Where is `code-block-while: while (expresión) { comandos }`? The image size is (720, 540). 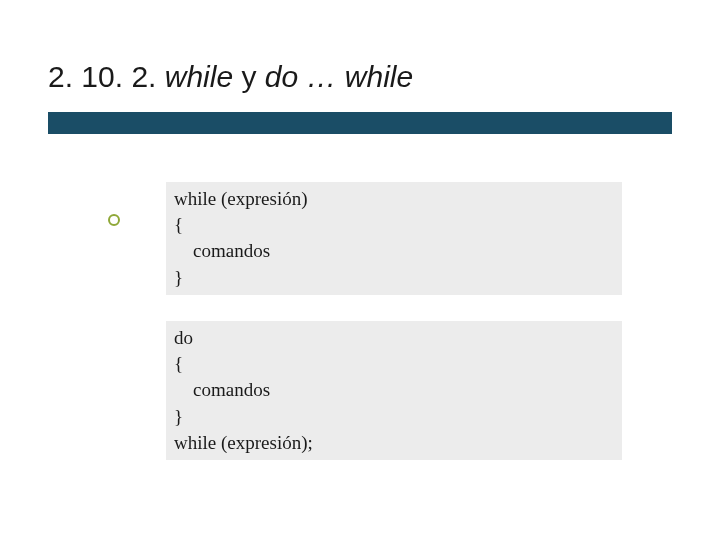 code-block-while: while (expresión) { comandos } is located at coordinates (394, 238).